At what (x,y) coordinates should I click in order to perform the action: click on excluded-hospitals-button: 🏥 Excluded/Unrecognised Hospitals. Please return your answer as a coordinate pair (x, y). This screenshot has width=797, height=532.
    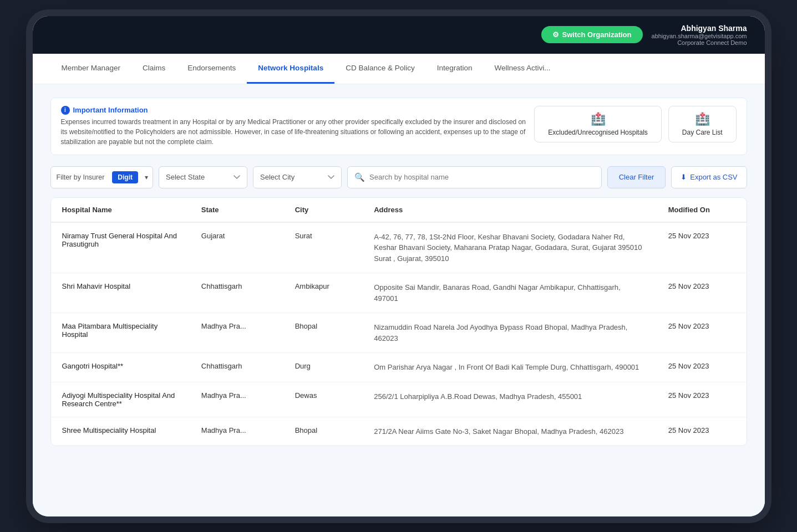
    Looking at the image, I should click on (598, 124).